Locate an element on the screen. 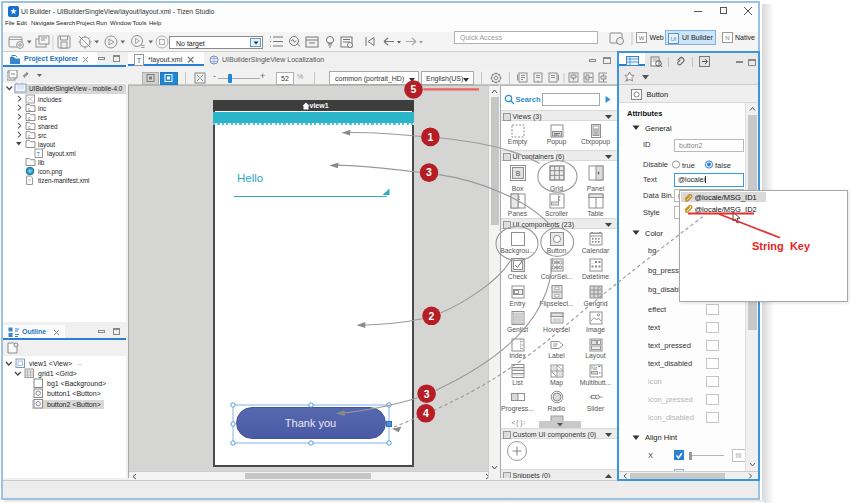 The width and height of the screenshot is (850, 503). svg-text: lib is located at coordinates (42, 162).